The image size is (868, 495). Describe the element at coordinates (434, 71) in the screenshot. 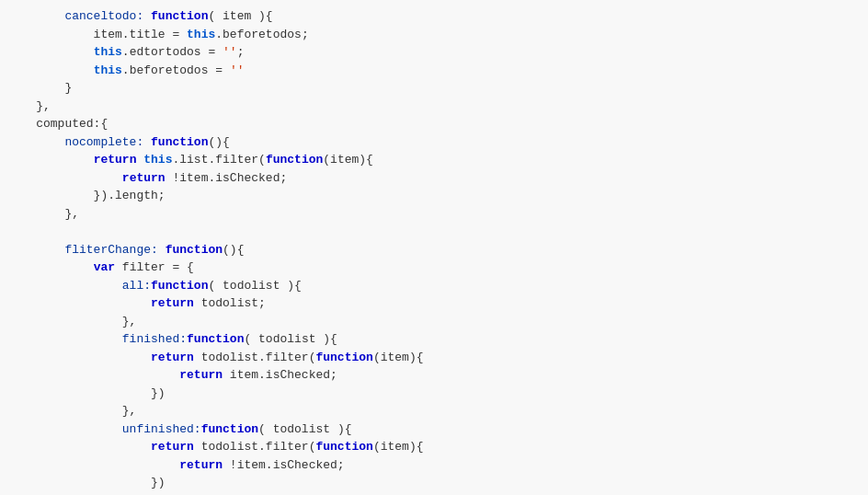

I see `code-line: this.beforetodos = ''` at that location.